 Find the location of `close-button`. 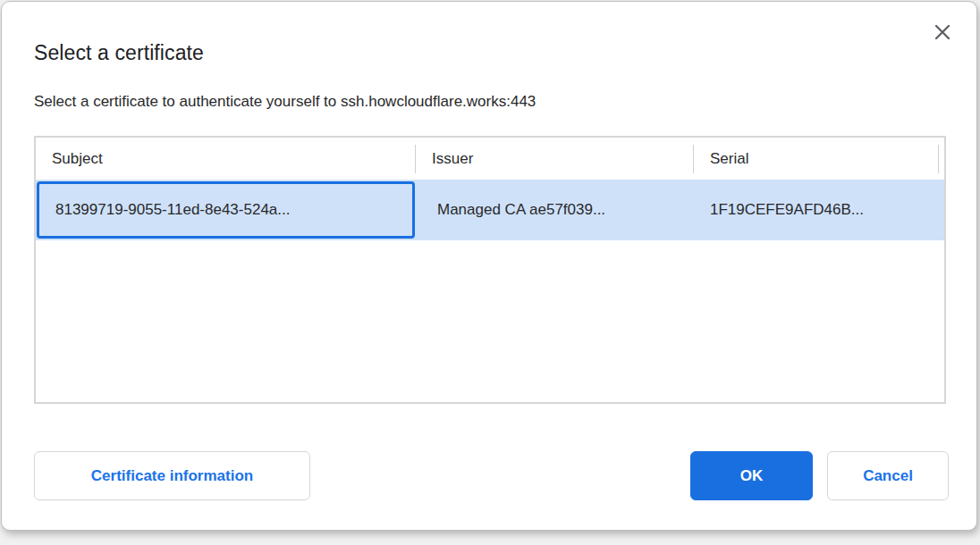

close-button is located at coordinates (942, 32).